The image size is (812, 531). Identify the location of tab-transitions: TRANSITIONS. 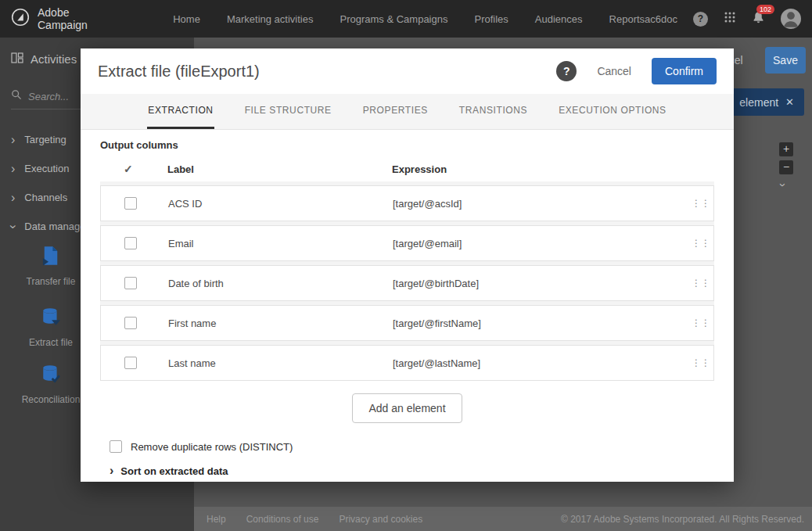
(493, 111).